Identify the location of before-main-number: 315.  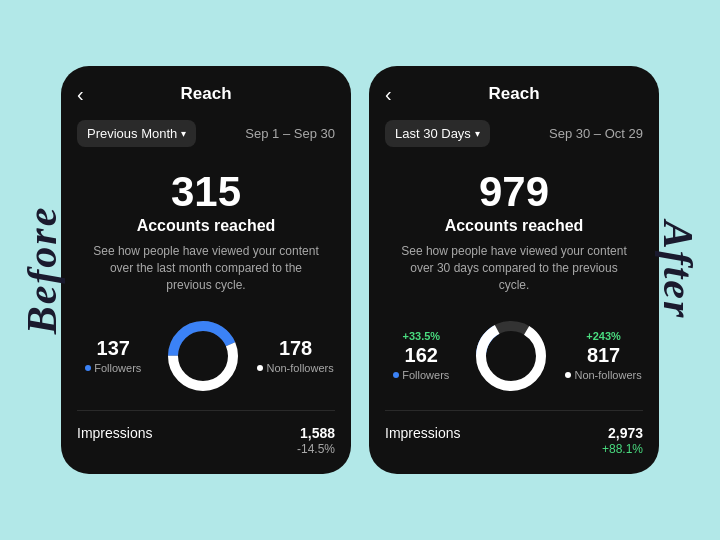
(206, 192).